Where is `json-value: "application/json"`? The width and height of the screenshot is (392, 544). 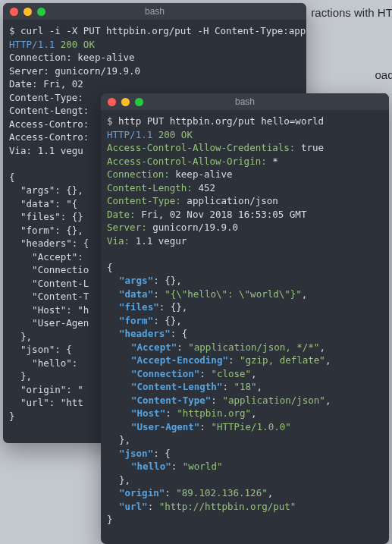
json-value: "application/json" is located at coordinates (273, 401).